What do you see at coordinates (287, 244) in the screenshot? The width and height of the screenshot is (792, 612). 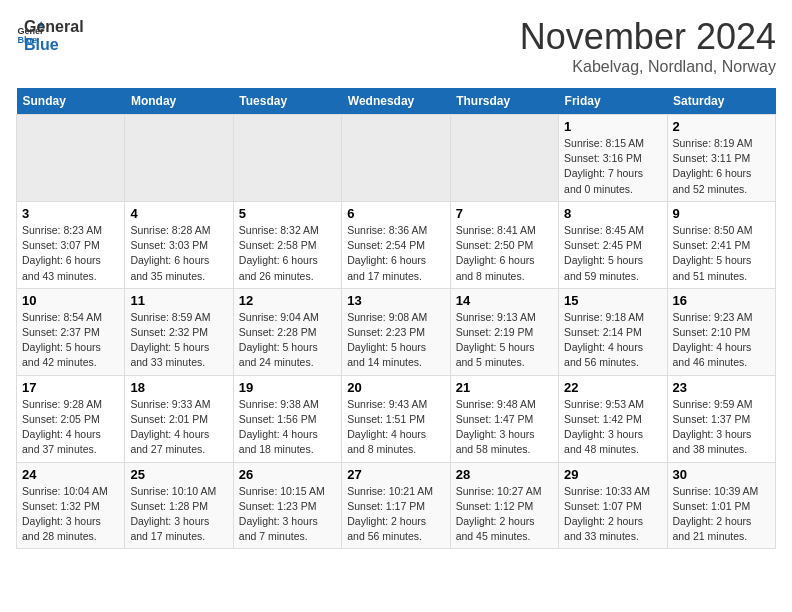 I see `calendar-cell: 5Sunrise: 8:32 AM Sunset: 2:58 PM Daylig…` at bounding box center [287, 244].